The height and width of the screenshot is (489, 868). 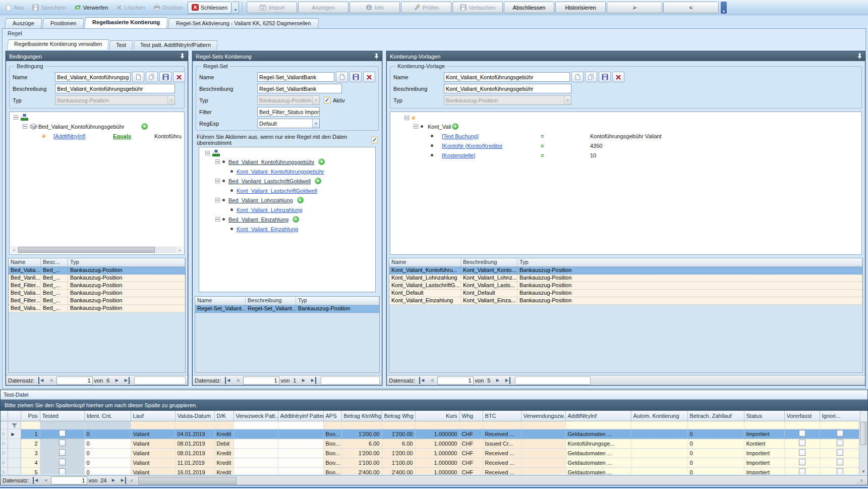 What do you see at coordinates (269, 210) in the screenshot?
I see `regel-kontierung-link: Kont_Valiant_Lohnzahlung` at bounding box center [269, 210].